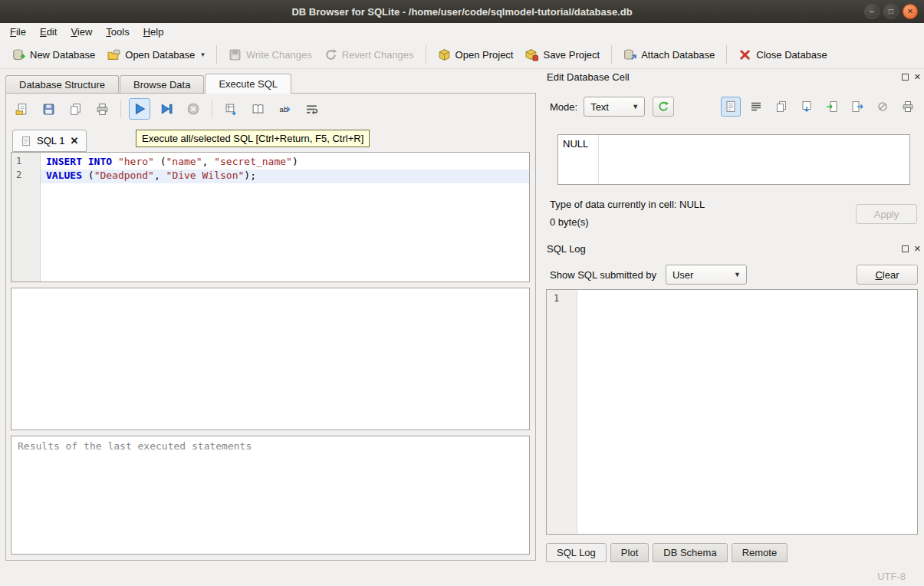  Describe the element at coordinates (807, 107) in the screenshot. I see `cell-save-as-button` at that location.